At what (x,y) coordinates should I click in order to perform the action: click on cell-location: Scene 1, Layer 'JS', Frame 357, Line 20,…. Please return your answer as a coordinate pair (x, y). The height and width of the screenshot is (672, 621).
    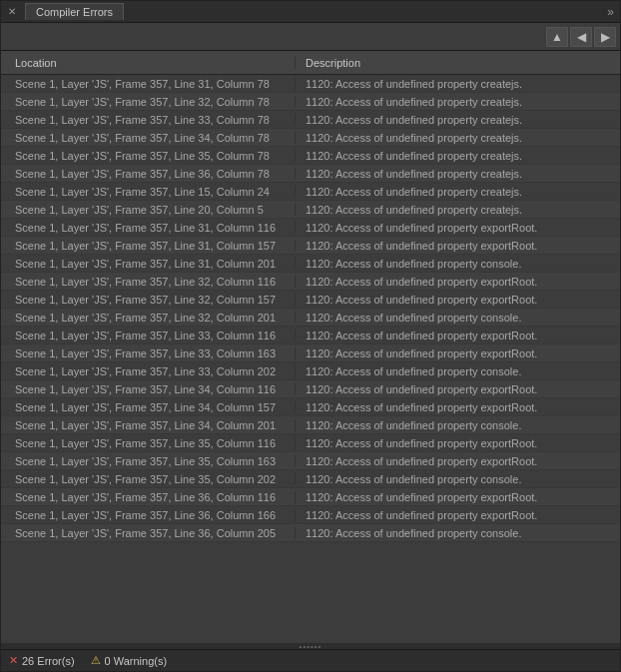
    Looking at the image, I should click on (148, 210).